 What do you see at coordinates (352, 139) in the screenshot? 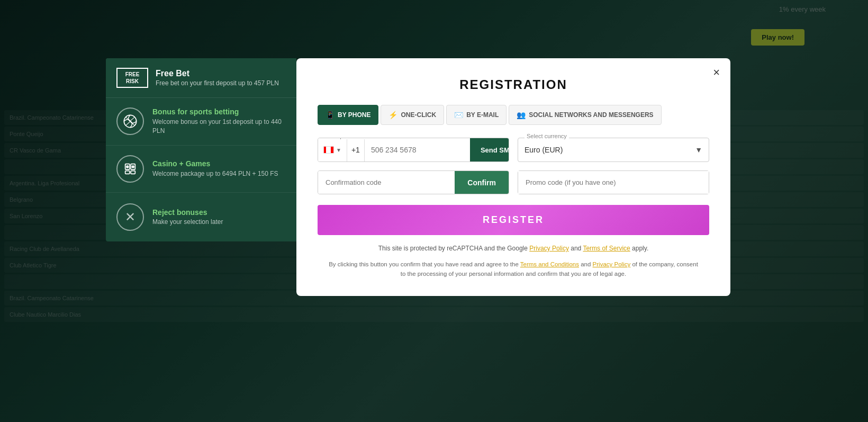
I see `phone-label: Your phone number` at bounding box center [352, 139].